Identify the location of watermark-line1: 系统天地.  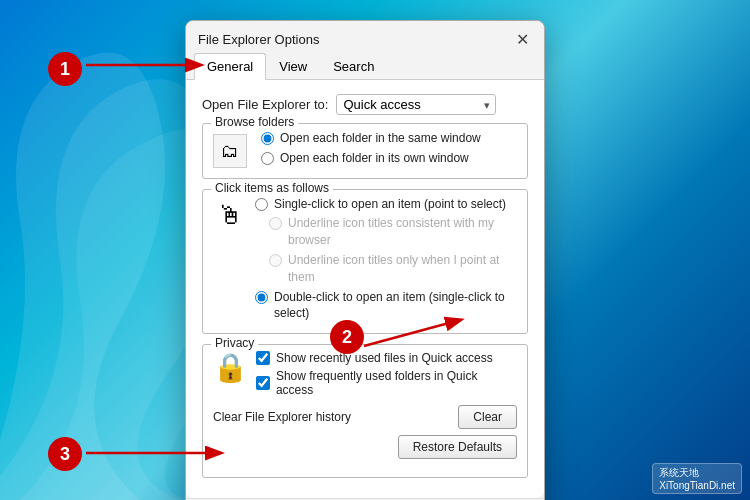
(697, 473).